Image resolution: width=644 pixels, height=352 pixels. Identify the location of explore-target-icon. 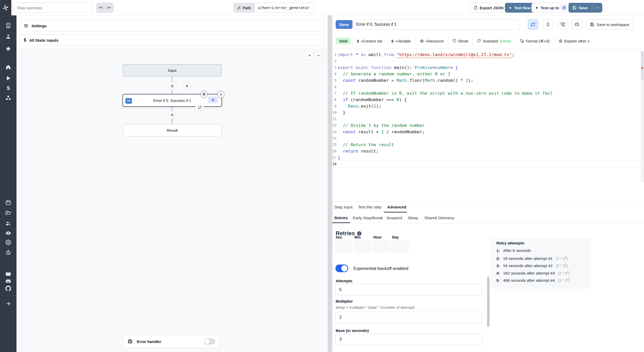
(561, 41).